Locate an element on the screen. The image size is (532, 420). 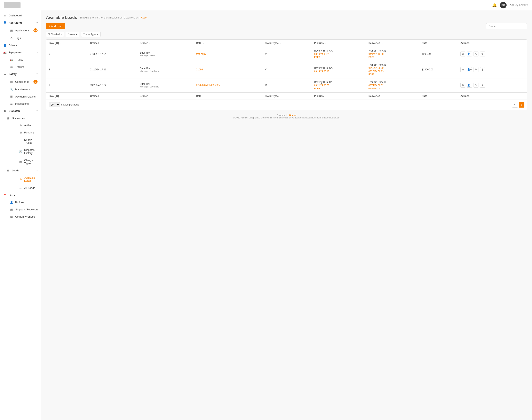
bell-icon: 🔔 is located at coordinates (494, 5).